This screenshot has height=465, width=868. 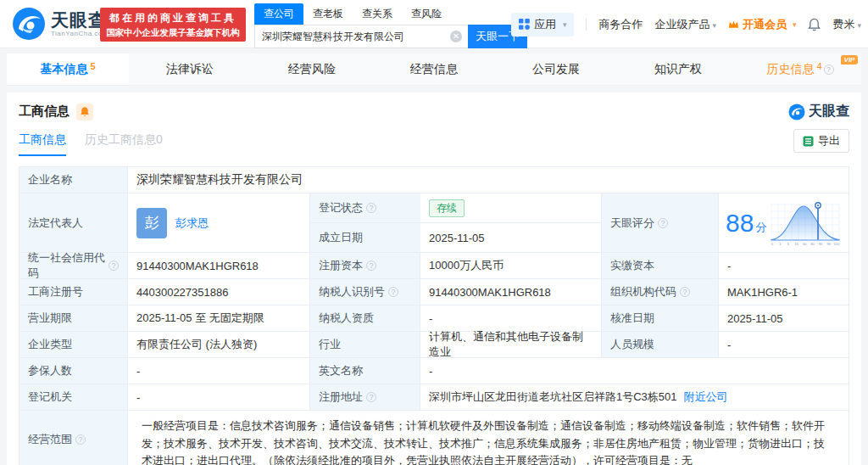 What do you see at coordinates (511, 292) in the screenshot?
I see `field-value: 91440300MAK1HGR618` at bounding box center [511, 292].